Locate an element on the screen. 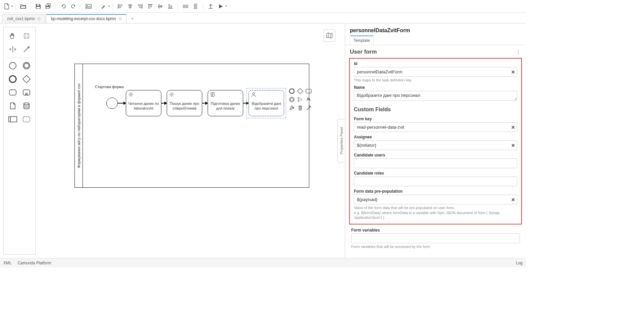 Image resolution: width=644 pixels, height=327 pixels. run-button is located at coordinates (221, 6).